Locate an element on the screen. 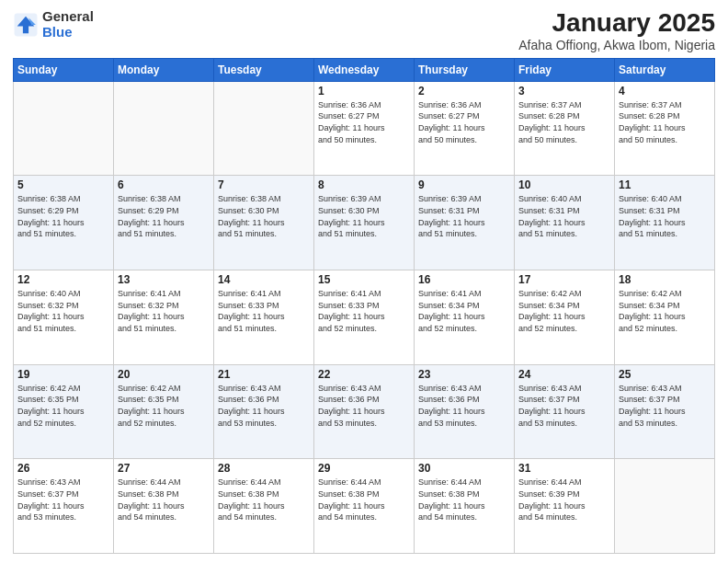  day-number: 27 is located at coordinates (164, 468).